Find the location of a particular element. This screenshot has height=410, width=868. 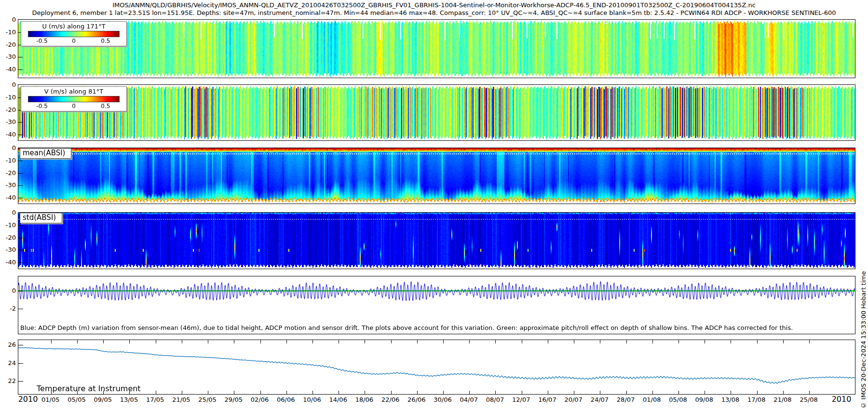

u-velocity-heatmap is located at coordinates (437, 49).